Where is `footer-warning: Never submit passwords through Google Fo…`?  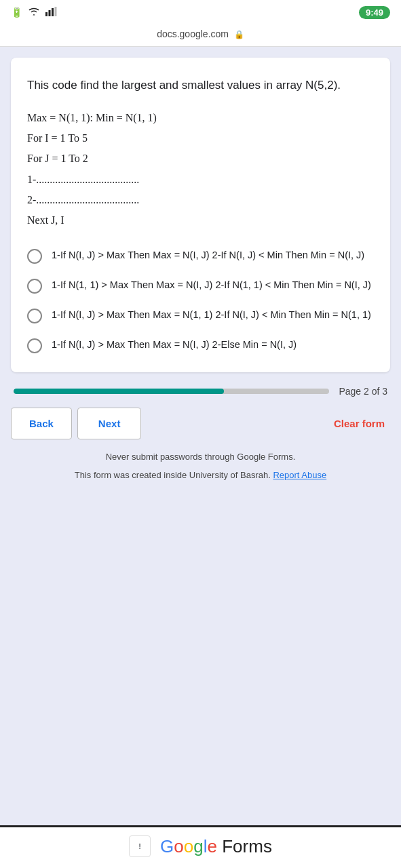 footer-warning: Never submit passwords through Google Fo… is located at coordinates (201, 457).